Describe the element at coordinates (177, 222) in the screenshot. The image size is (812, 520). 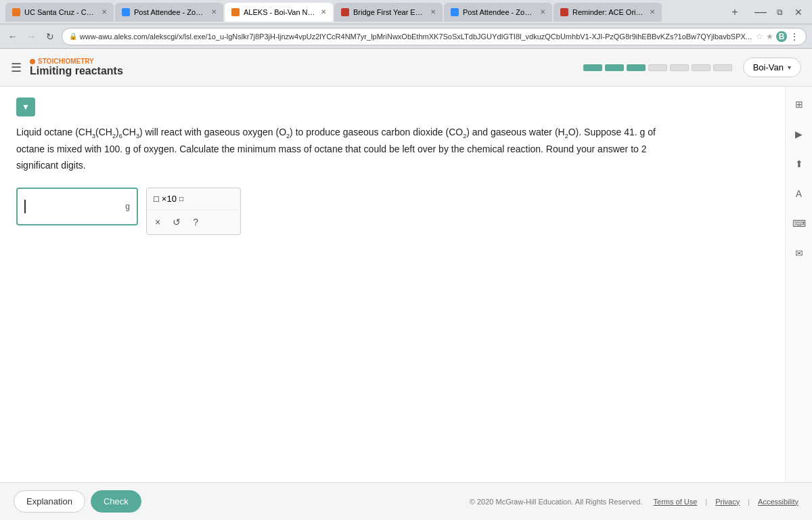
I see `sci-undo-button: ↺` at that location.